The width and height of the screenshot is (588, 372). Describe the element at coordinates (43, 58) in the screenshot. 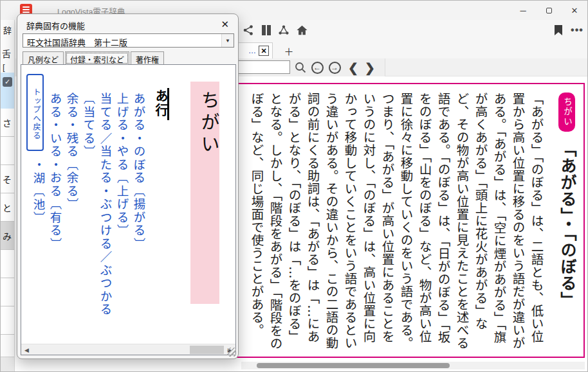

I see `tab-legend: 凡例など` at that location.